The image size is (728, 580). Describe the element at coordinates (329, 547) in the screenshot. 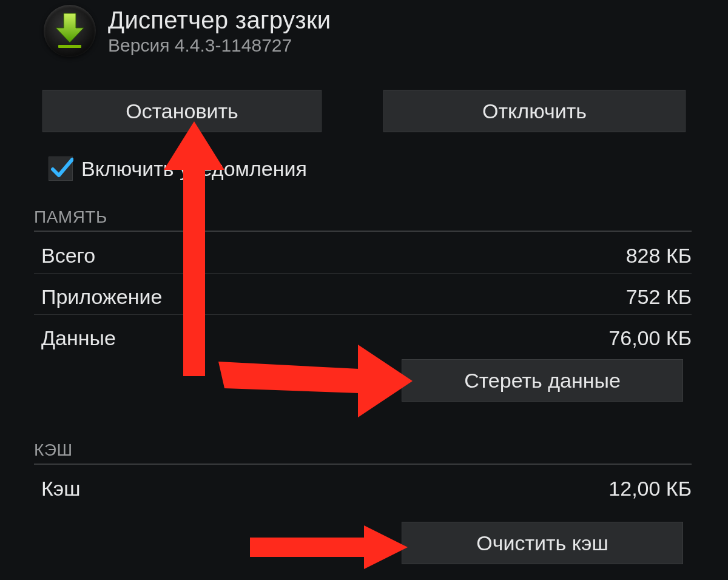

I see `annotation-arrow-icon` at that location.